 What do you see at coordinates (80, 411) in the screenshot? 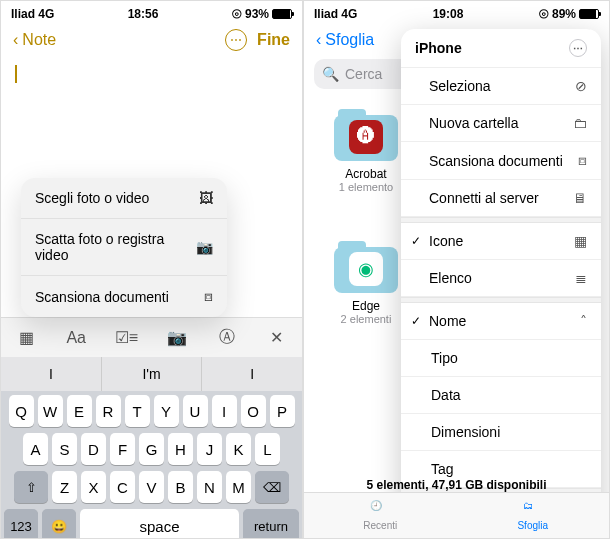
I see `key-e: E` at bounding box center [80, 411].